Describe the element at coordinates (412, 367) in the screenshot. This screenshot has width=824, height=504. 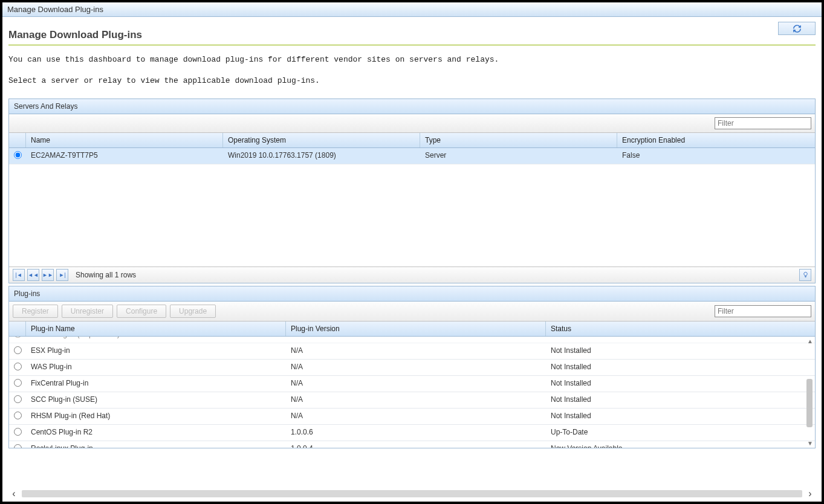
I see `table-row: WAS Plug-inN/ANot Installed` at that location.